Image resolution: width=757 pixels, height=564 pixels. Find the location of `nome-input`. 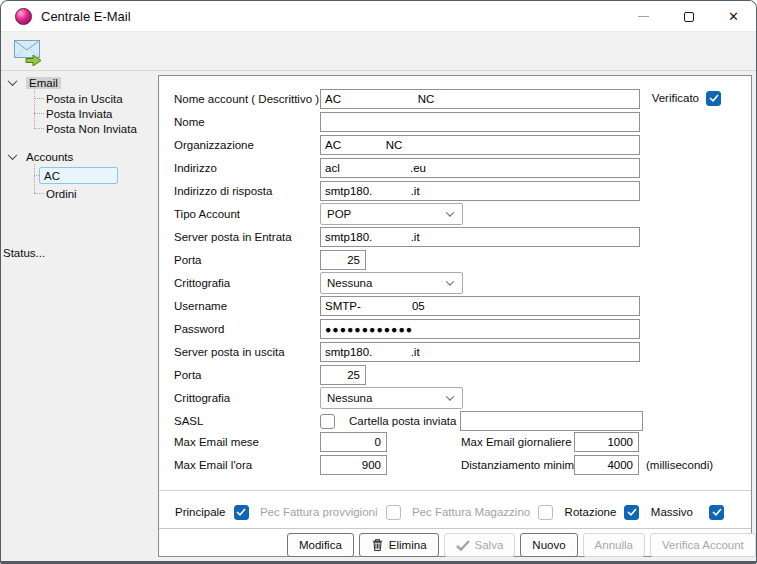

nome-input is located at coordinates (480, 122).